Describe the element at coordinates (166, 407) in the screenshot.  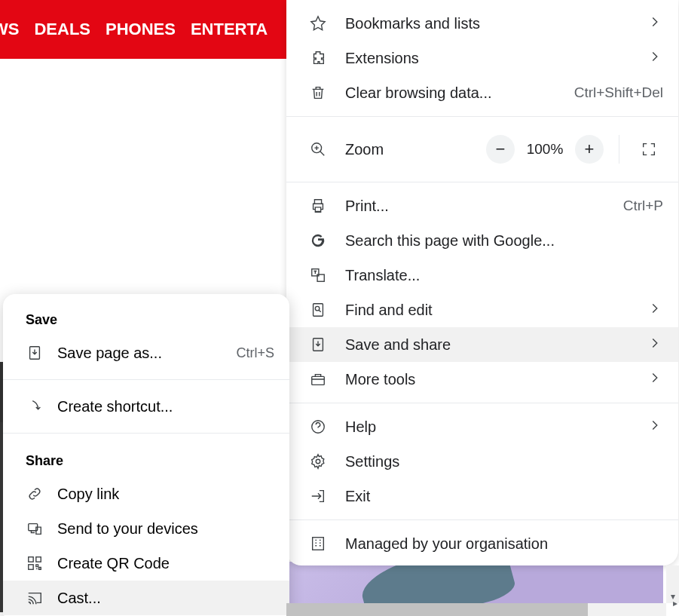
I see `submenu-label: Create shortcut...` at that location.